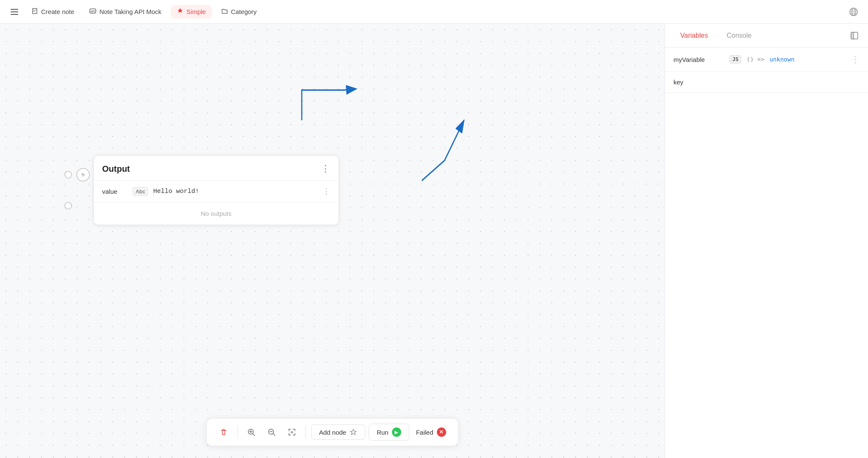  I want to click on output-row-type-badge: Abc, so click(140, 192).